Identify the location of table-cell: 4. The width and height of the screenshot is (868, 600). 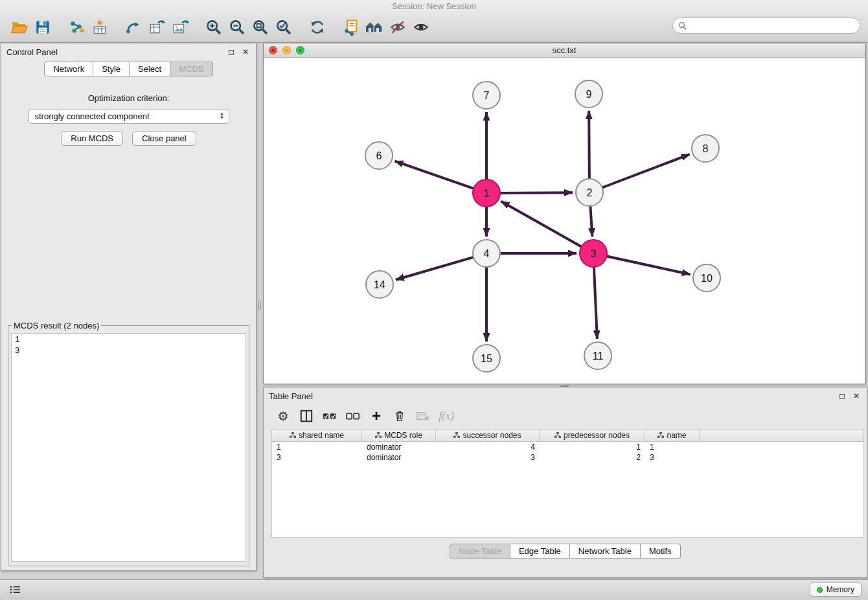
(488, 447).